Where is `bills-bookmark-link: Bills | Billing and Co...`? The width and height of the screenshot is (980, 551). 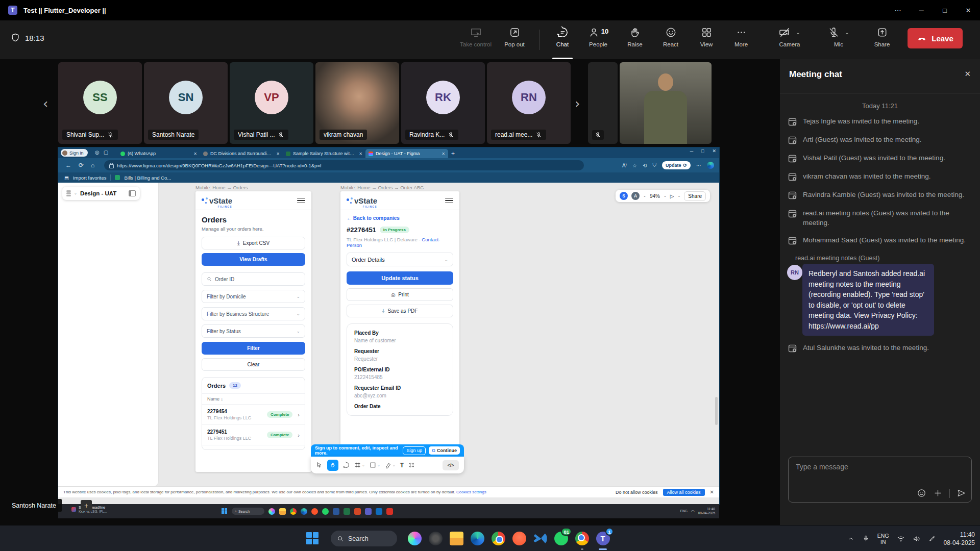 bills-bookmark-link: Bills | Billing and Co... is located at coordinates (148, 178).